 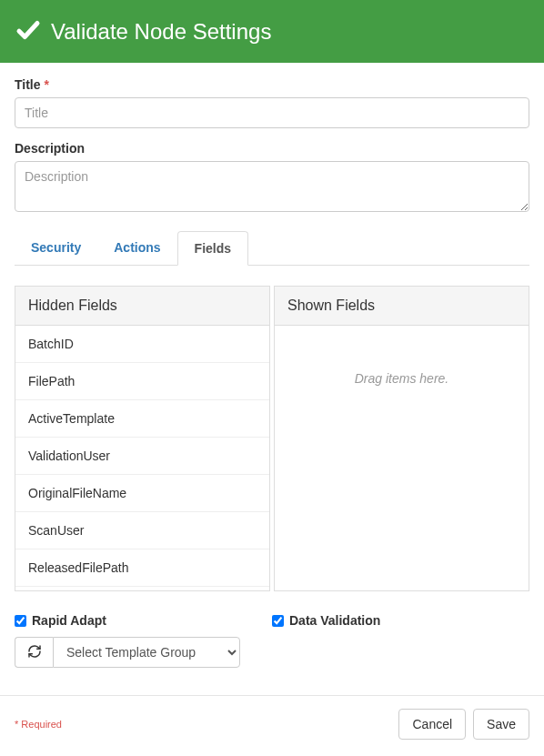 I want to click on refresh-button, so click(x=34, y=652).